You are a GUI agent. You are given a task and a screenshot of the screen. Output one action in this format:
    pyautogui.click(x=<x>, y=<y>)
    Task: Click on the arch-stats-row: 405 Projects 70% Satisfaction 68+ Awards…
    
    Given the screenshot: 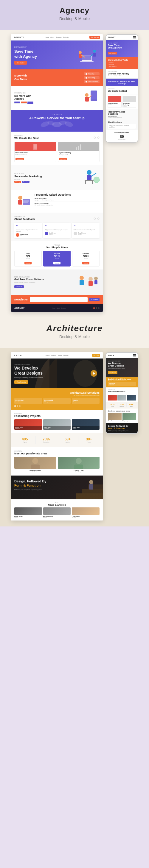 What is the action you would take?
    pyautogui.click(x=57, y=440)
    